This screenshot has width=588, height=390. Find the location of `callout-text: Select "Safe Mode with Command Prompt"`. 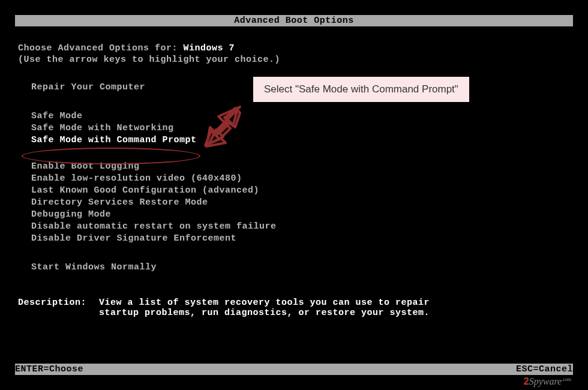

callout-text: Select "Safe Mode with Command Prompt" is located at coordinates (361, 89).